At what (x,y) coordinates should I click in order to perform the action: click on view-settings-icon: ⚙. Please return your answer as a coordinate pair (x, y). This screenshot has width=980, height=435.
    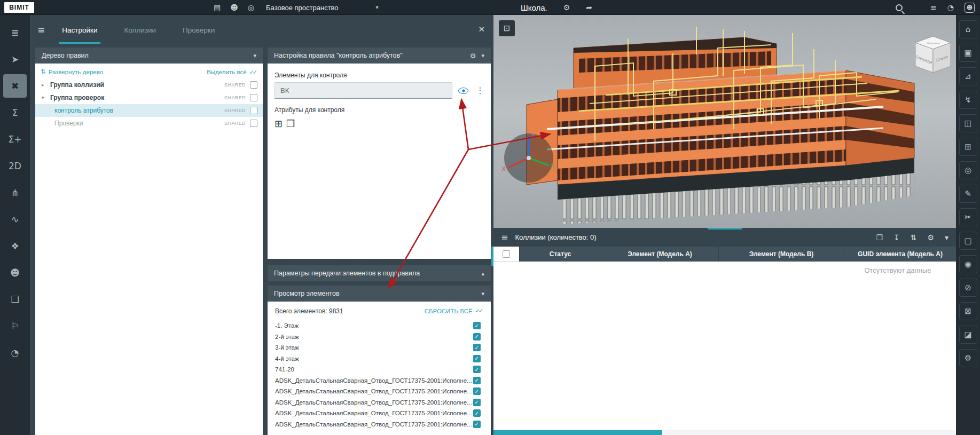
    Looking at the image, I should click on (968, 358).